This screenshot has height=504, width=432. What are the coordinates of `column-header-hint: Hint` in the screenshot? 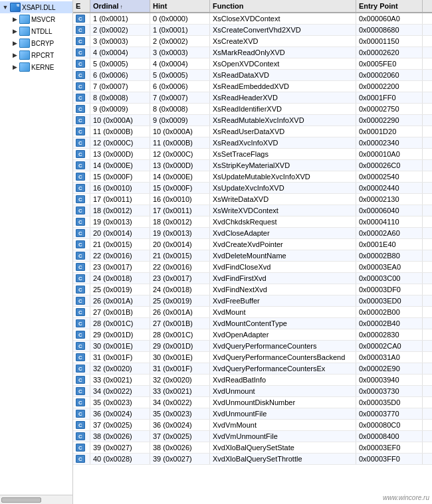 It's located at (180, 6).